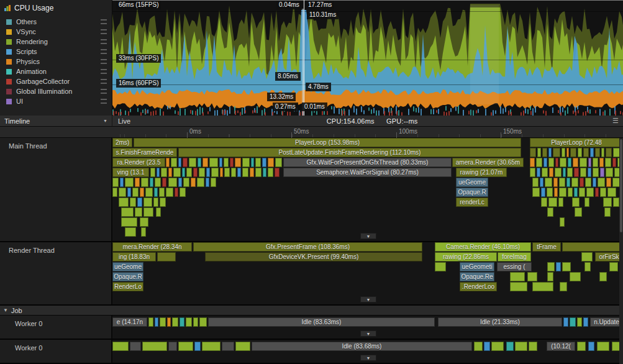  What do you see at coordinates (104, 101) in the screenshot?
I see `drag-handle-icon` at bounding box center [104, 101].